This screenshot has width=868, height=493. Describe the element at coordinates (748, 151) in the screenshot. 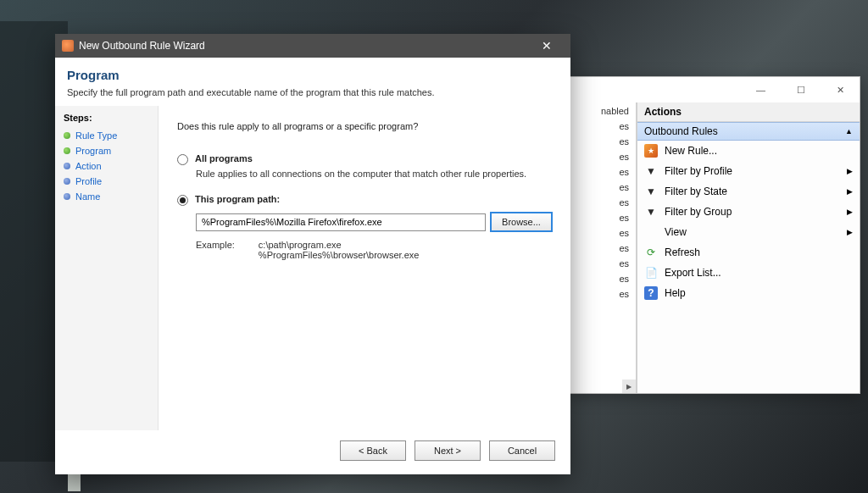

I see `action-new-rule: ★ New Rule...` at that location.